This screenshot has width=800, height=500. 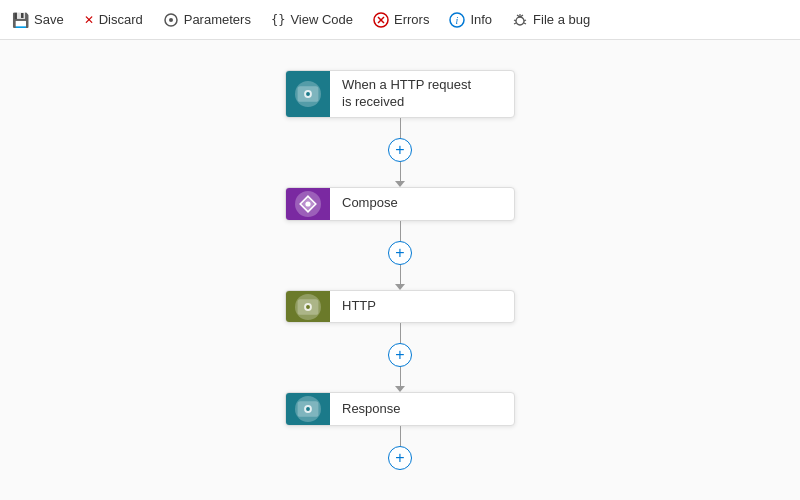 I want to click on save-icon: 💾, so click(x=20, y=20).